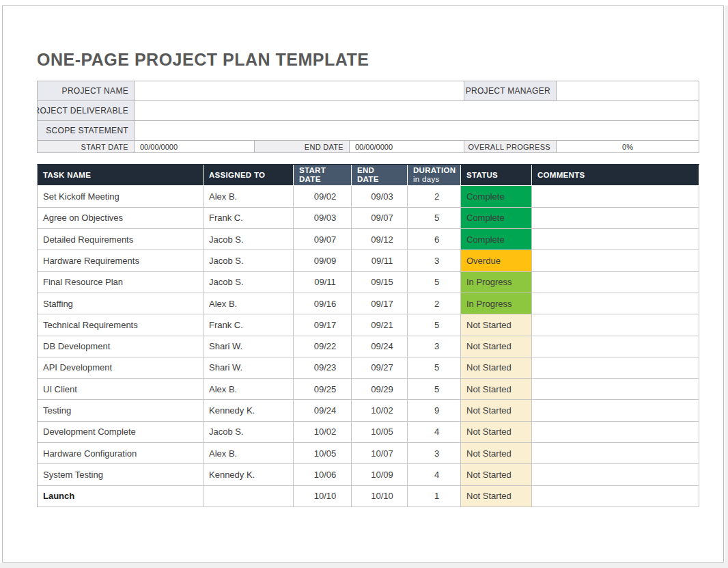 The width and height of the screenshot is (728, 568). What do you see at coordinates (120, 454) in the screenshot?
I see `task-name-cell: Hardware Configuration` at bounding box center [120, 454].